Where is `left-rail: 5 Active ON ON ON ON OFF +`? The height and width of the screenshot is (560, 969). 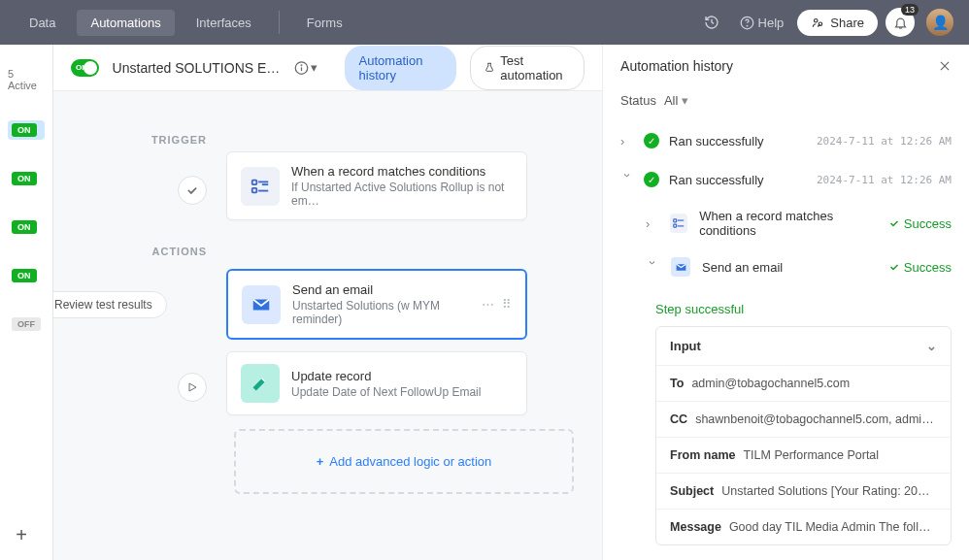 left-rail: 5 Active ON ON ON ON OFF + is located at coordinates (27, 303).